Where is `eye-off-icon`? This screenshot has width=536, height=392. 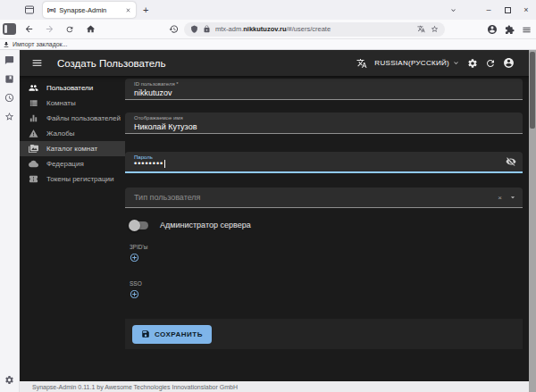 eye-off-icon is located at coordinates (511, 162).